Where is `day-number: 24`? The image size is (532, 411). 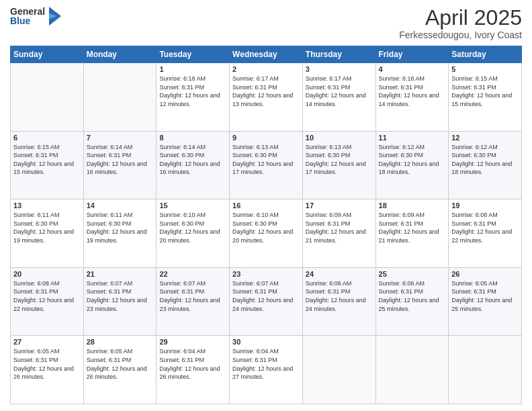
day-number: 24 is located at coordinates (339, 274).